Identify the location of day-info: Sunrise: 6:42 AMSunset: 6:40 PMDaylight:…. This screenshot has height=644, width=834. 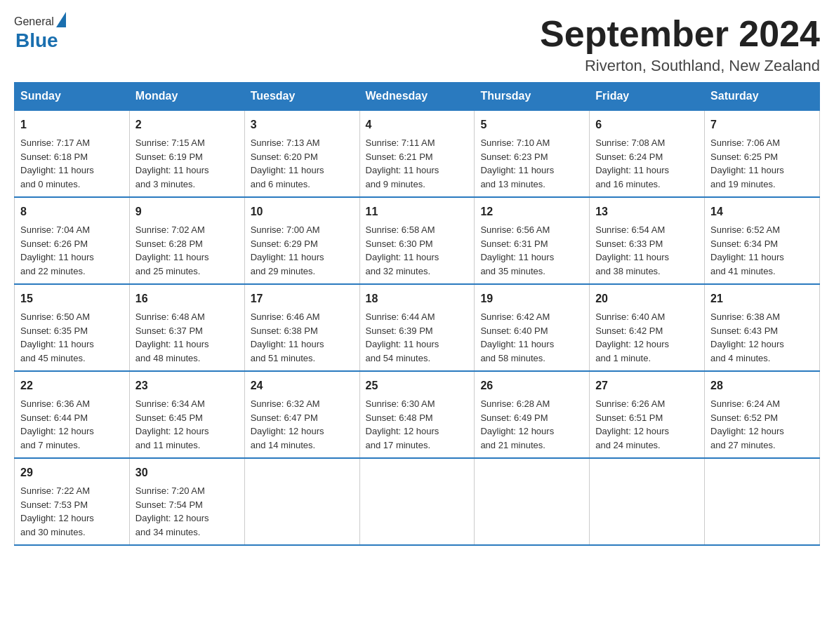
(517, 337).